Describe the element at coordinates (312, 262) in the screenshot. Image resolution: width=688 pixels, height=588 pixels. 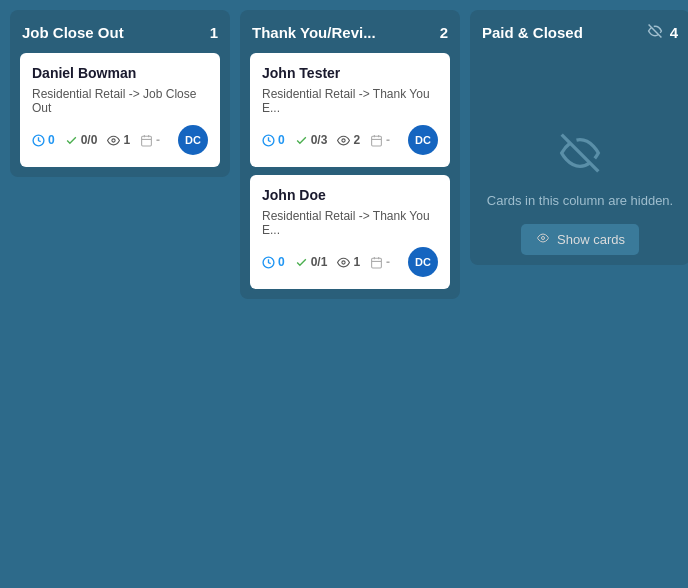
I see `stat-check: 0/1` at that location.